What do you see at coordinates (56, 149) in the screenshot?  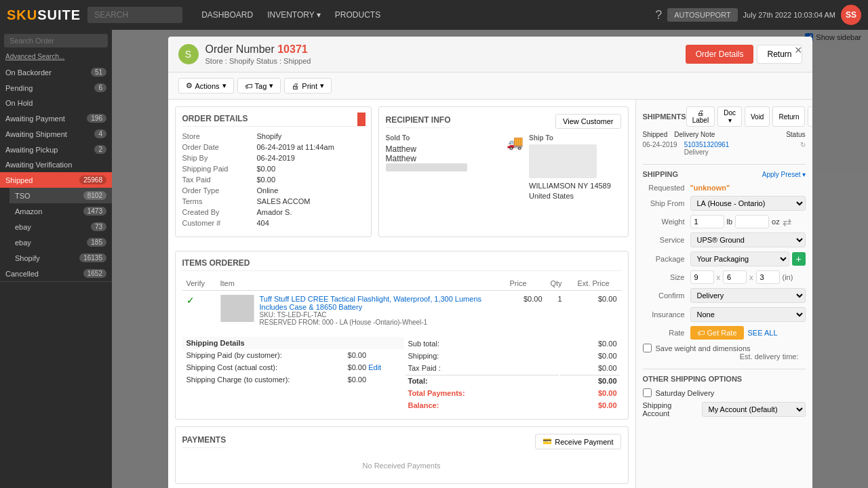 I see `sidebar-item-awaiting-pickup: Awaiting Pickup 2` at bounding box center [56, 149].